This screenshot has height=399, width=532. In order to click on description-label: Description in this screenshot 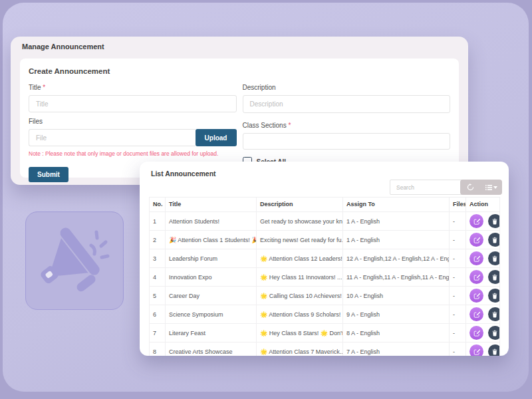, I will do `click(347, 88)`.